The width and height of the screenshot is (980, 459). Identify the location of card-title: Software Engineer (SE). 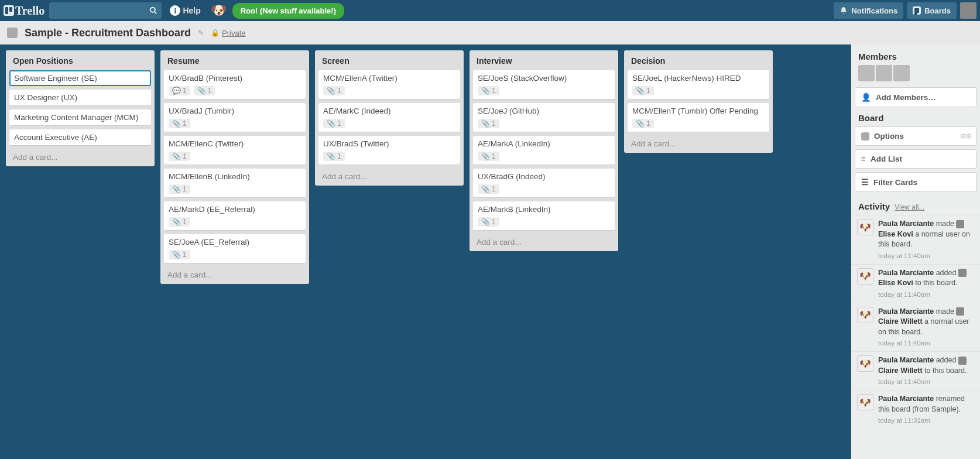
(80, 78).